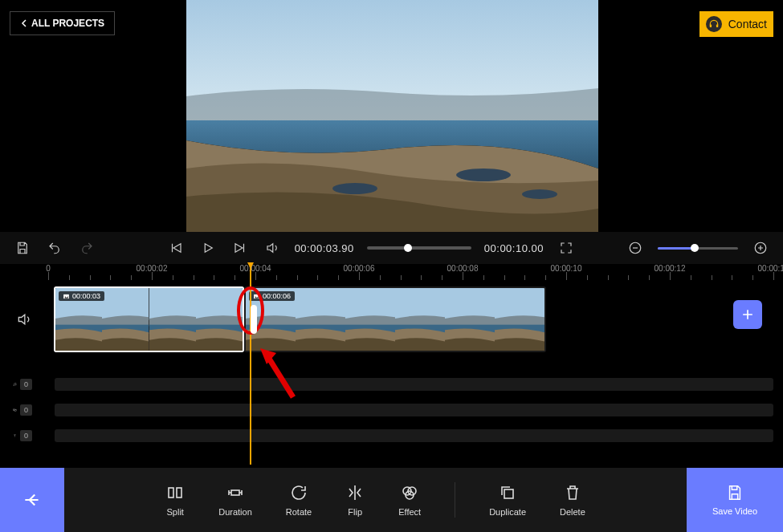 The width and height of the screenshot is (783, 532). I want to click on toolbar-divider, so click(455, 500).